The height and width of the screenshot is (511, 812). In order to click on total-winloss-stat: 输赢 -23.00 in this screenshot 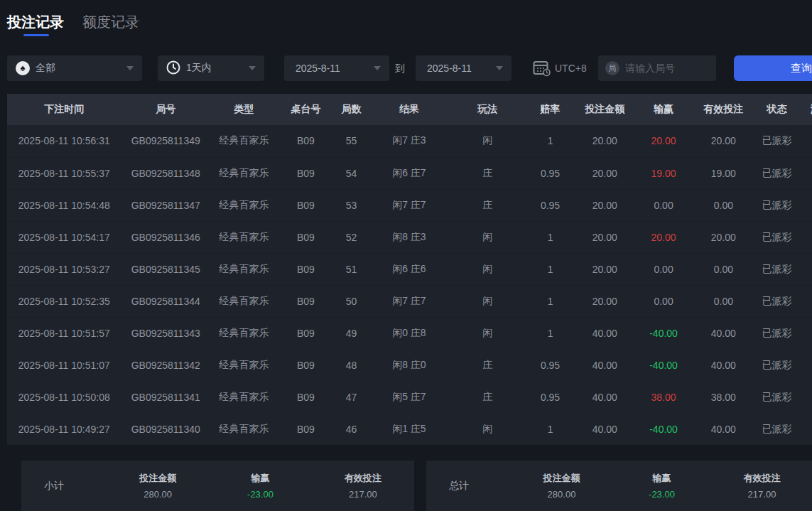, I will do `click(662, 486)`.